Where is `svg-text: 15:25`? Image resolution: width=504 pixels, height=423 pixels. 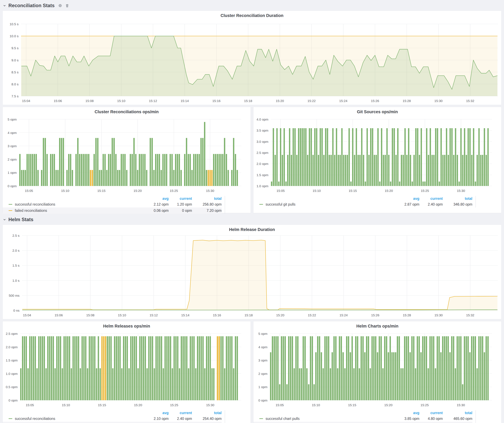
svg-text: 15:25 is located at coordinates (425, 191).